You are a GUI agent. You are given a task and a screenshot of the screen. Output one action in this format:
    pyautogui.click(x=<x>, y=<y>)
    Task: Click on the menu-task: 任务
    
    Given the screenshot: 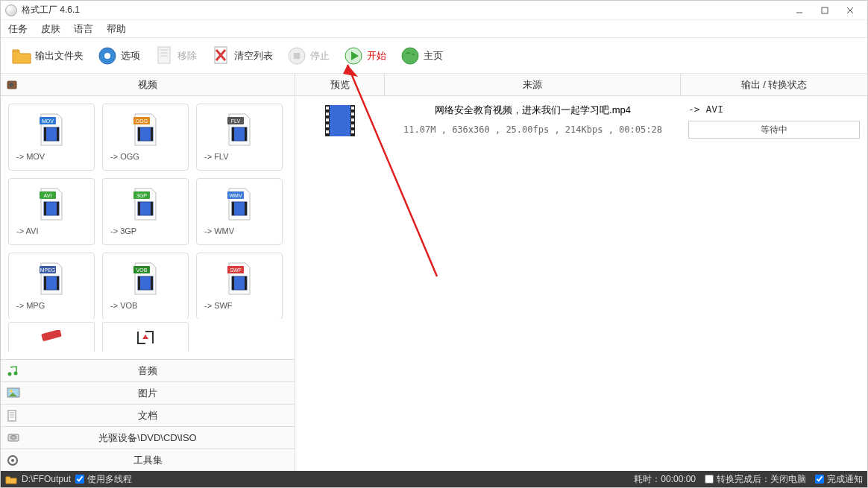 What is the action you would take?
    pyautogui.click(x=18, y=29)
    